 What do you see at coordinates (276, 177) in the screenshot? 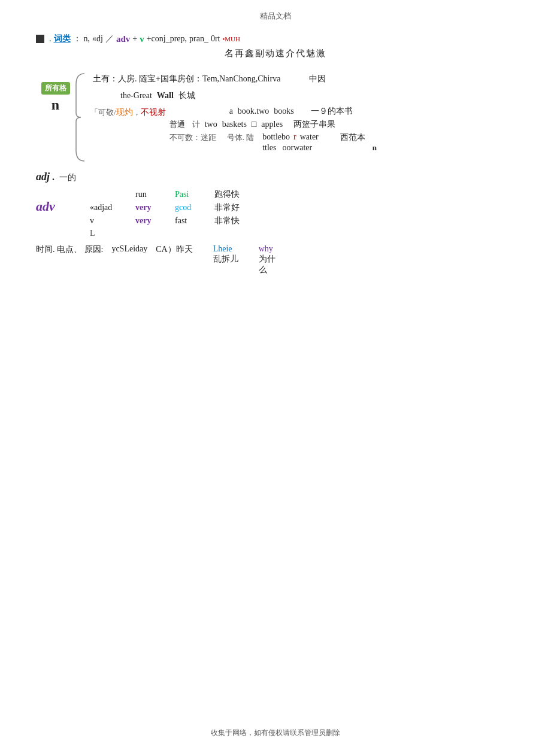
I see `adj-section: adj . 一的` at bounding box center [276, 177].